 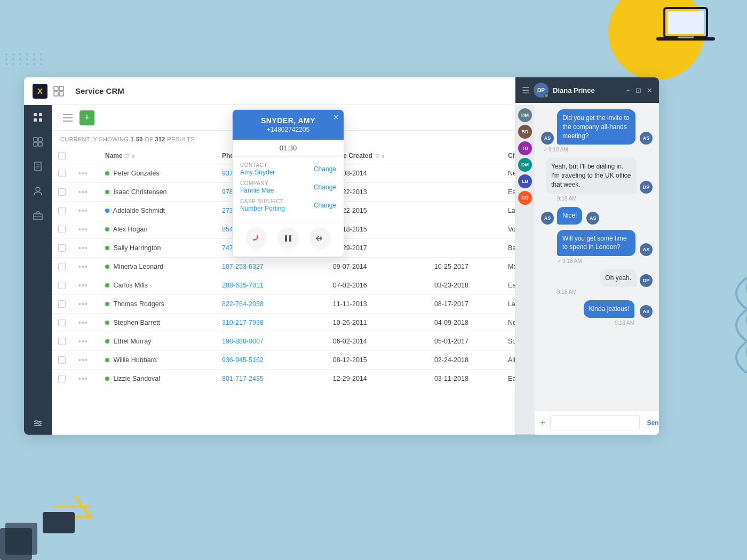 What do you see at coordinates (597, 243) in the screenshot?
I see `message-row-4: Will you get some time to spend in Londo…` at bounding box center [597, 243].